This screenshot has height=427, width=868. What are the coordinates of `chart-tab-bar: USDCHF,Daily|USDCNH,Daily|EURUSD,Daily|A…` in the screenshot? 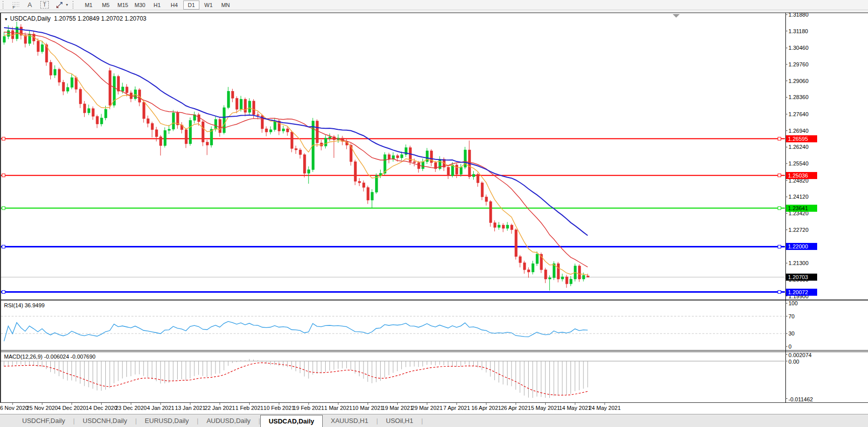 It's located at (434, 420).